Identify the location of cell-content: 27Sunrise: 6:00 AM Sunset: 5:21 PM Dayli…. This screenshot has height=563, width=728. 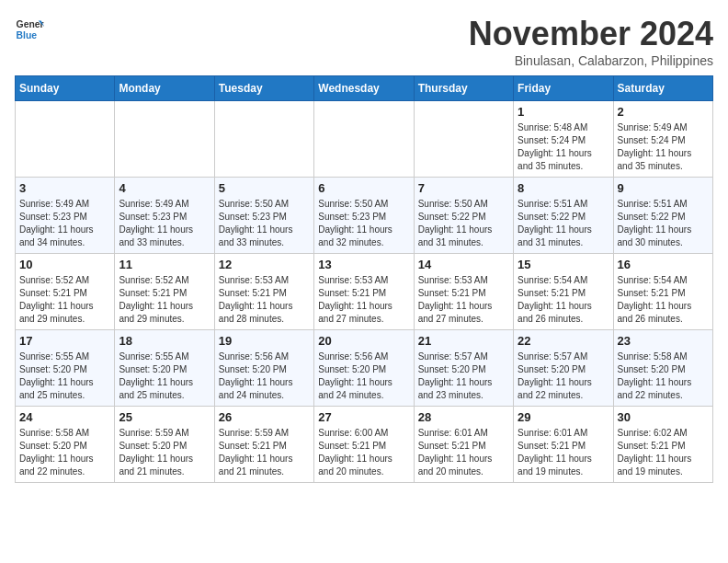
(364, 444).